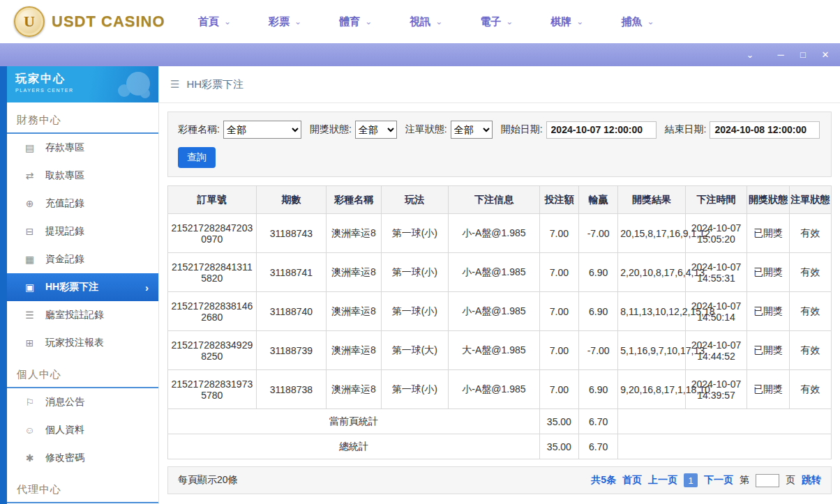 The width and height of the screenshot is (840, 504). Describe the element at coordinates (82, 204) in the screenshot. I see `sidebar-item-recharge-record: ⊕ 充值記錄` at that location.